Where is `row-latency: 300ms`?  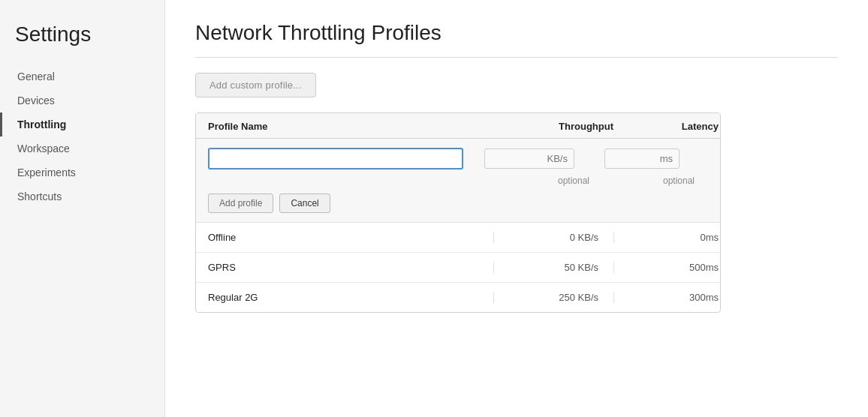 row-latency: 300ms is located at coordinates (666, 297).